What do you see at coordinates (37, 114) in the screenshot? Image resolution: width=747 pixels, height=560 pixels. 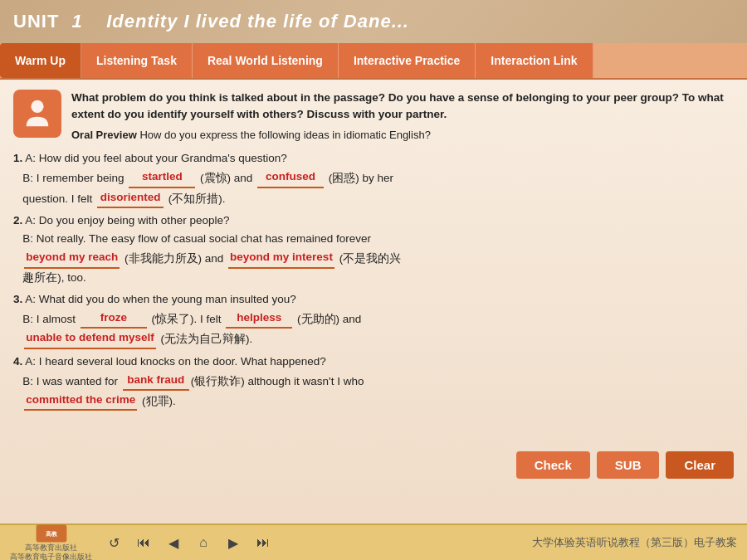 I see `speaker-icon` at bounding box center [37, 114].